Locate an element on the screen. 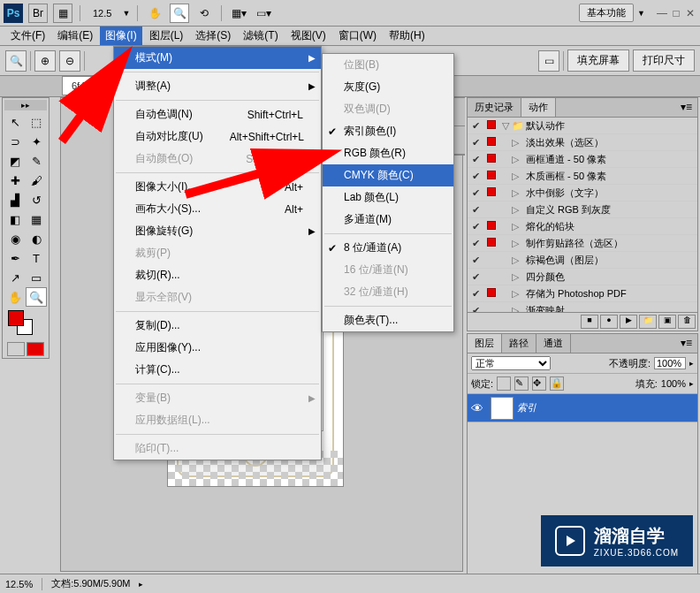 The height and width of the screenshot is (593, 700). play-icon: ▶ is located at coordinates (628, 322).